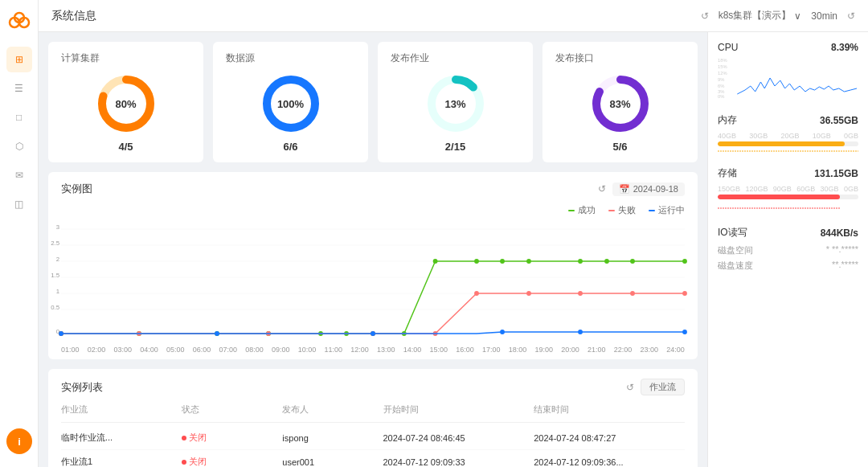 The width and height of the screenshot is (868, 467). What do you see at coordinates (630, 387) in the screenshot?
I see `table-refresh-icon: ↺` at bounding box center [630, 387].